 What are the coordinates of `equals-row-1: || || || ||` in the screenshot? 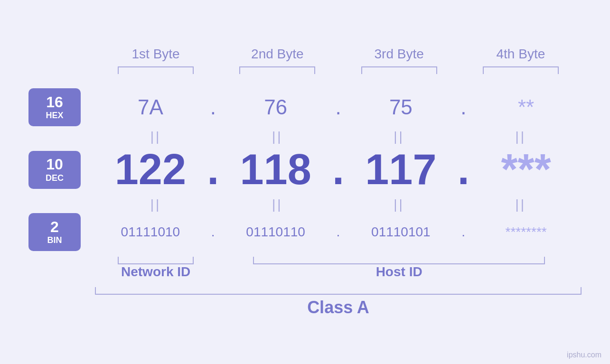 It's located at (305, 137).